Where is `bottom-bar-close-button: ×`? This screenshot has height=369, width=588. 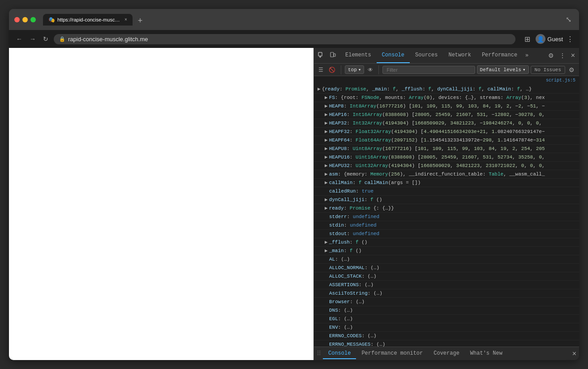 bottom-bar-close-button: × is located at coordinates (574, 354).